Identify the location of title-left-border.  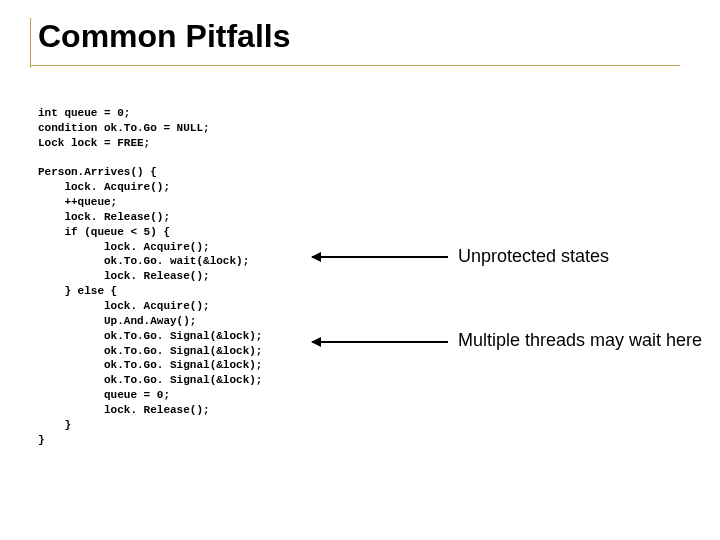
(30, 43).